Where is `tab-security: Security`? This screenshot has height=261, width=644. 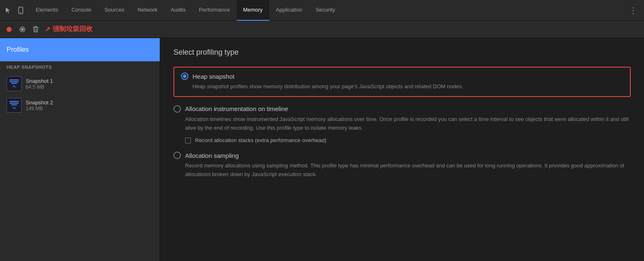
tab-security: Security is located at coordinates (325, 10).